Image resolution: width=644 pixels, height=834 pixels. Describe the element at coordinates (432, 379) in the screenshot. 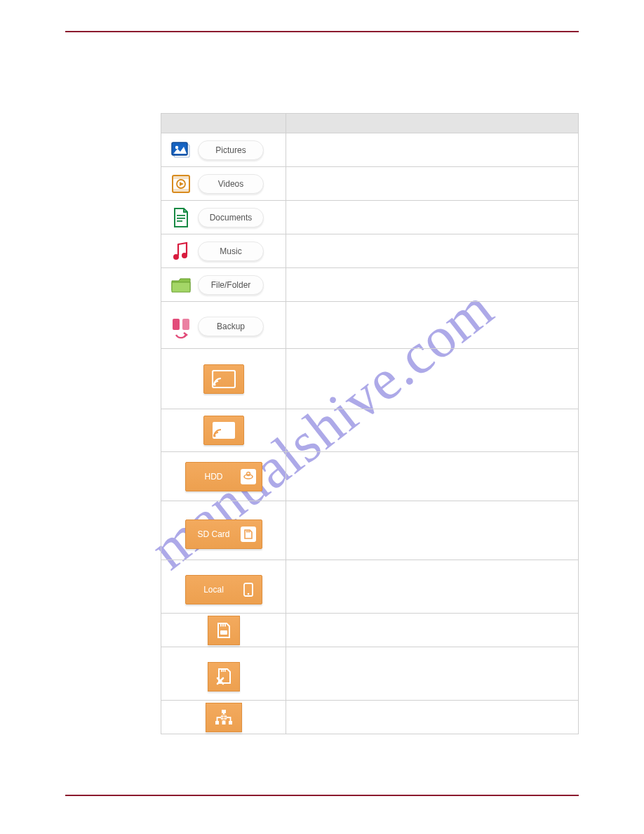

I see `desc-cast-on` at that location.